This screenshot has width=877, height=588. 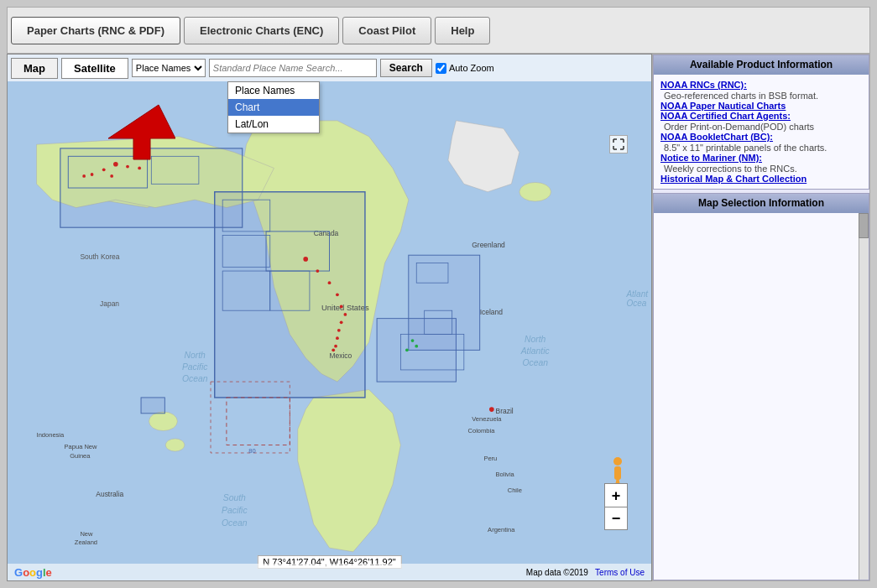 What do you see at coordinates (86, 542) in the screenshot?
I see `svg-text: Zealand` at bounding box center [86, 542].